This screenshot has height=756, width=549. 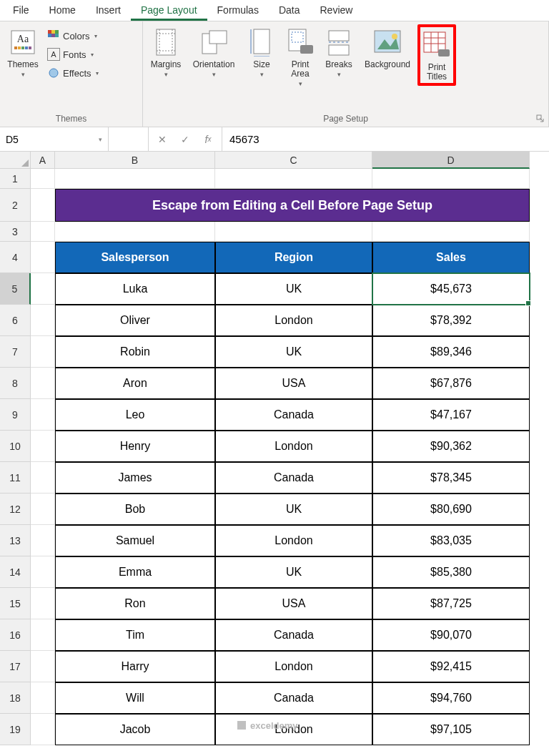 What do you see at coordinates (109, 10) in the screenshot?
I see `tab-insert: Insert` at bounding box center [109, 10].